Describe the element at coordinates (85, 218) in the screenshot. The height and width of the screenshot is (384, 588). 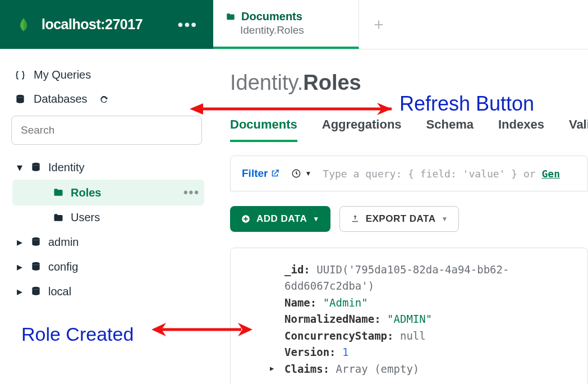
I see `tree-label: Users` at that location.